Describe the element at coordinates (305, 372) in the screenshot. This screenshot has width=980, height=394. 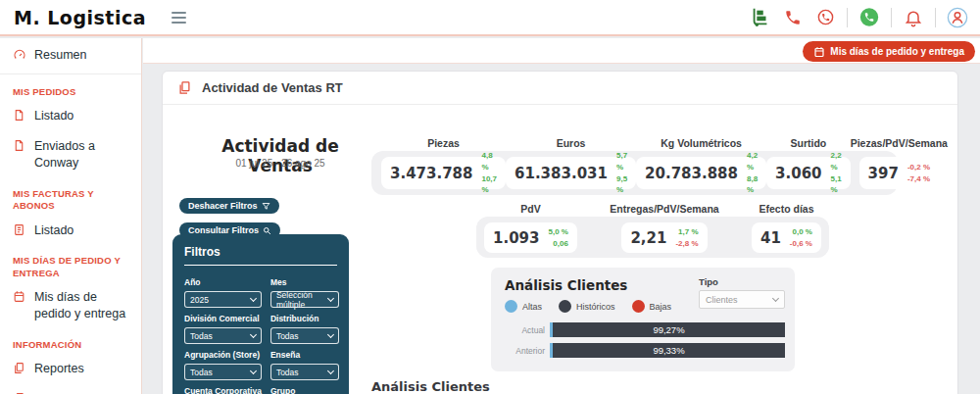
I see `filter-select-ensena: Todas` at that location.